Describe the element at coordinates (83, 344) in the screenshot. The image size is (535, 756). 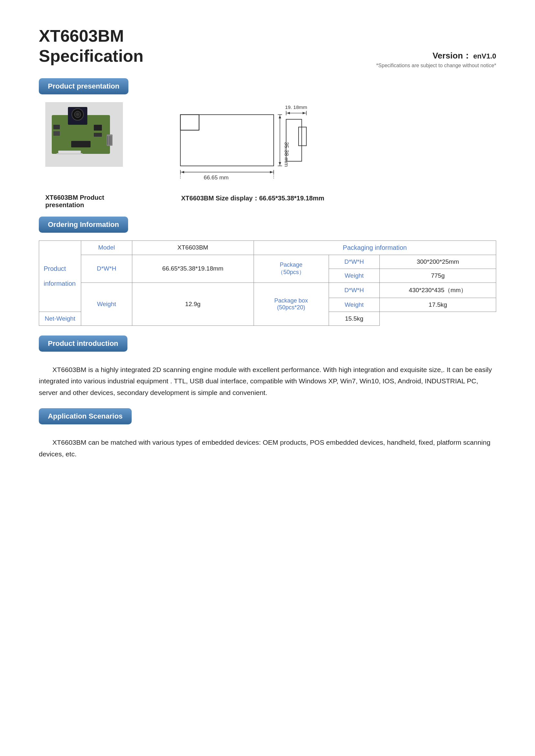
I see `product-introduction-badge: Product introduction` at that location.